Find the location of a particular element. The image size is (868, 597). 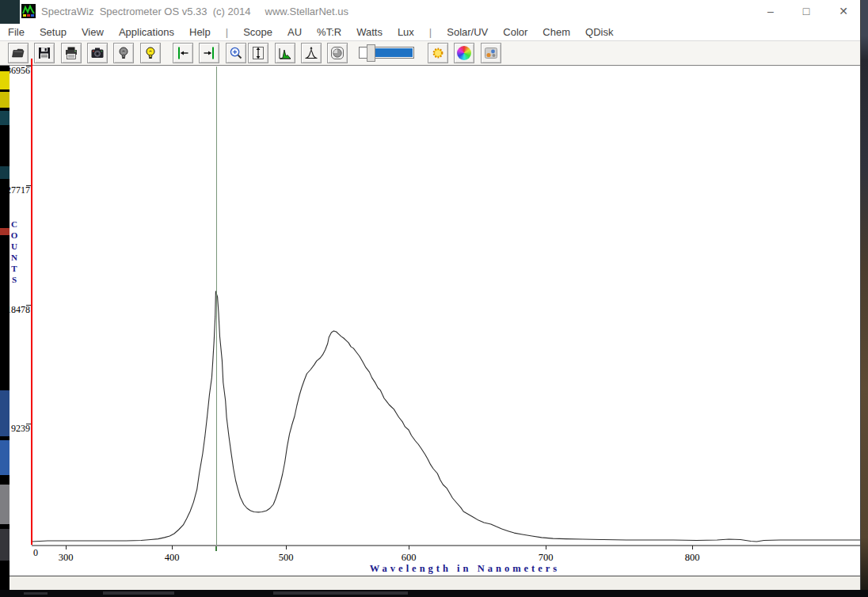

close-button: ✕ is located at coordinates (843, 11).